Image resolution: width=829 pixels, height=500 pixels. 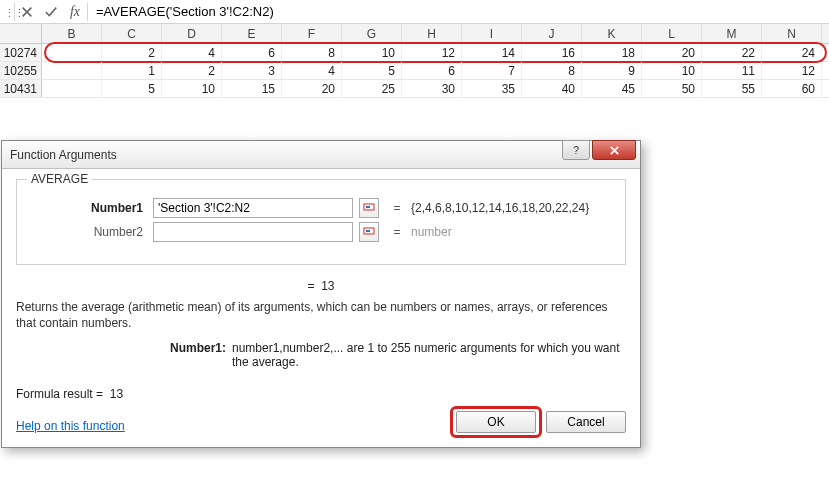 I want to click on enter-formula-button, so click(x=51, y=12).